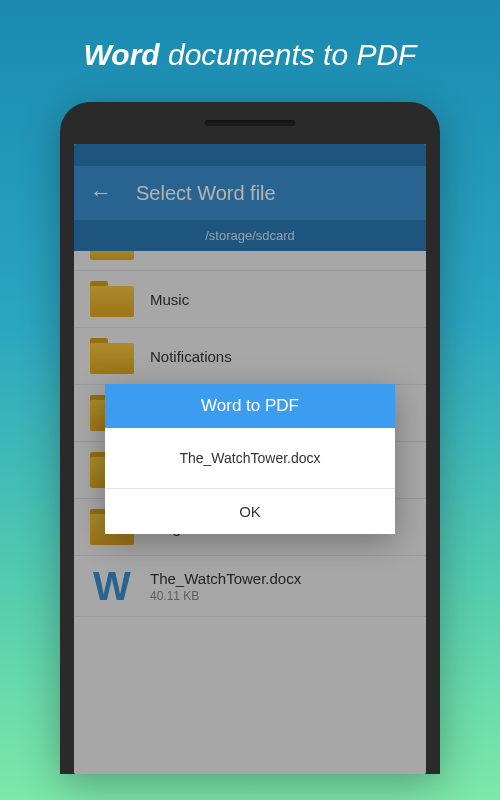 The image size is (500, 800). What do you see at coordinates (250, 458) in the screenshot?
I see `dialog-filename: The_WatchTower.docx` at bounding box center [250, 458].